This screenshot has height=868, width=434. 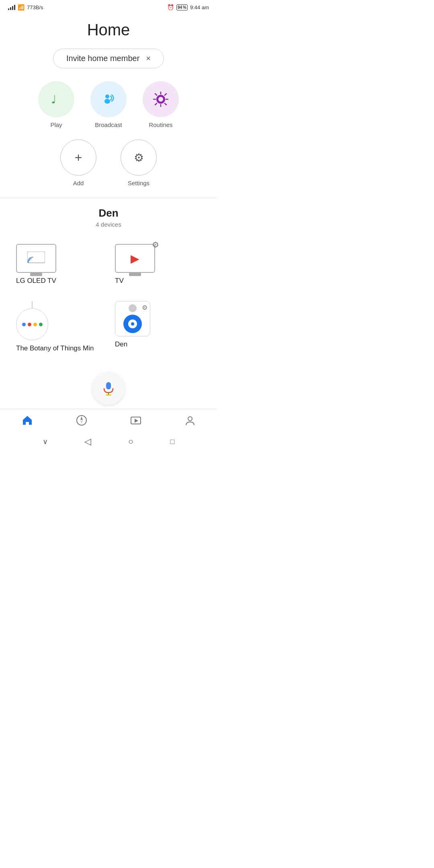 I want to click on nav-back-button: ◁, so click(x=88, y=442).